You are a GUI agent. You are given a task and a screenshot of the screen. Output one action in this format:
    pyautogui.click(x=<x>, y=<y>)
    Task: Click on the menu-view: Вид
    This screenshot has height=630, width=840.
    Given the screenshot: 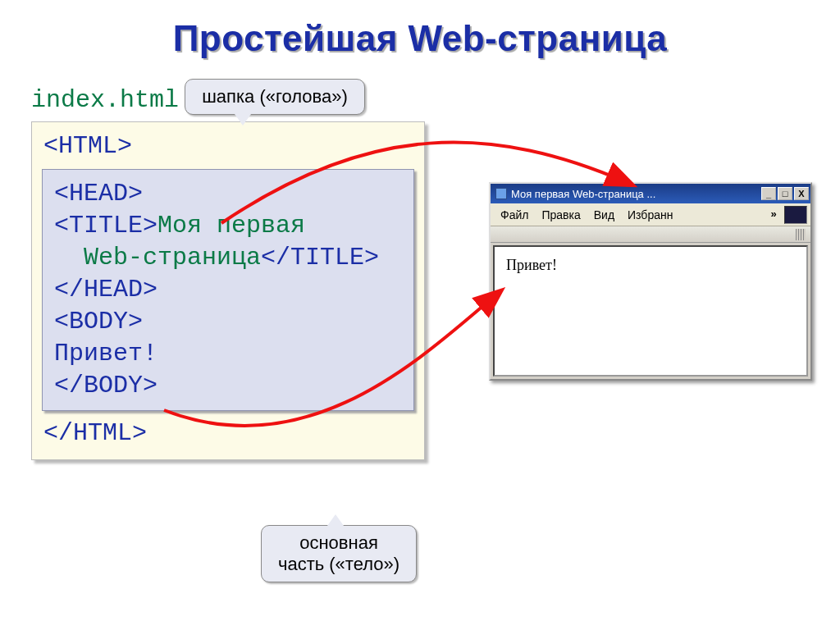 What is the action you would take?
    pyautogui.click(x=604, y=215)
    